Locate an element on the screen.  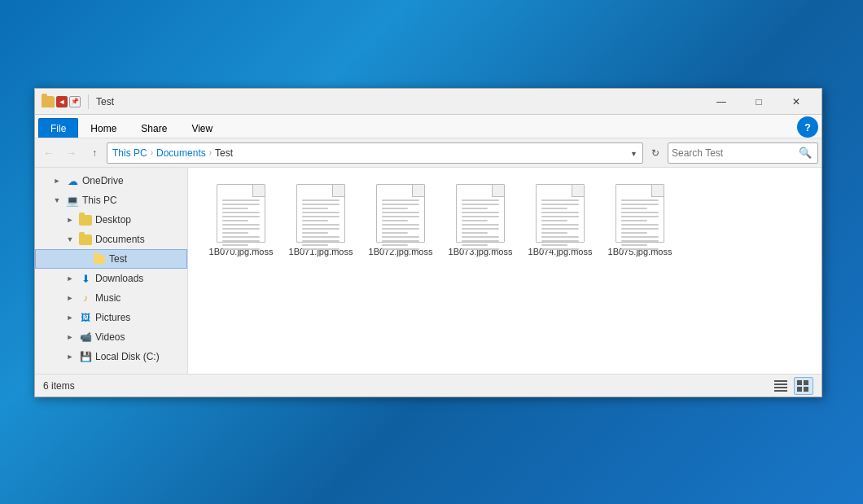
download-icon: ⬇ is located at coordinates (85, 278).